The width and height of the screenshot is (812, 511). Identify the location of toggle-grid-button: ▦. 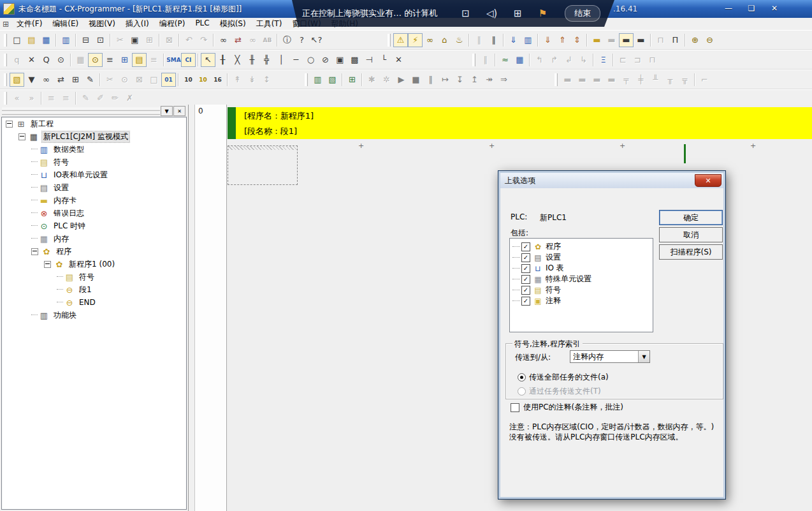
(80, 60).